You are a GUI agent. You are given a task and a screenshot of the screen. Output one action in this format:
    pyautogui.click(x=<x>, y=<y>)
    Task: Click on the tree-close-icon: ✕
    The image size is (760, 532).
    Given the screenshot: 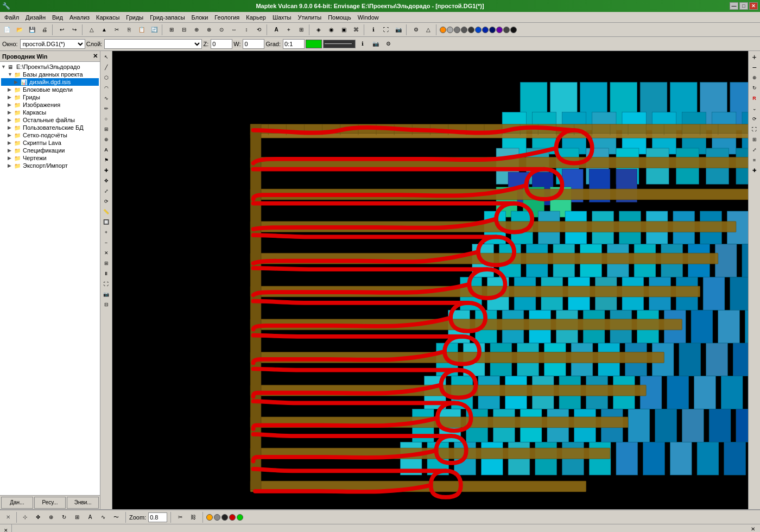 What is the action you would take?
    pyautogui.click(x=96, y=56)
    